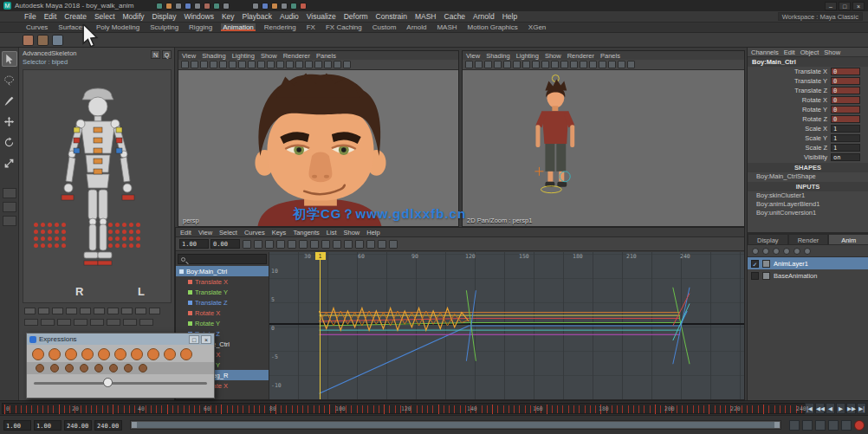 This screenshot has height=434, width=868. I want to click on anim-layer-row: BaseAnimation, so click(807, 275).